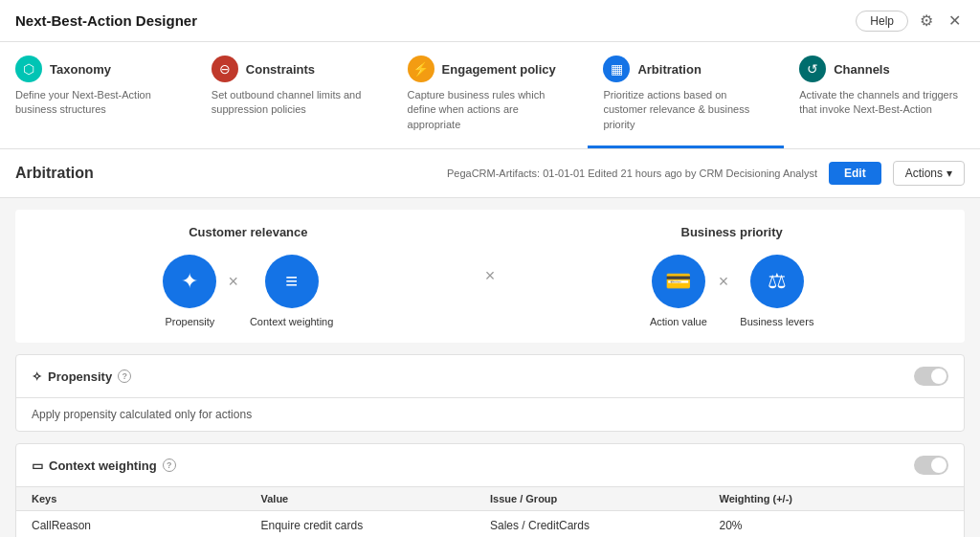 The height and width of the screenshot is (537, 980). Describe the element at coordinates (605, 499) in the screenshot. I see `col-issue-group: Issue / Group` at that location.